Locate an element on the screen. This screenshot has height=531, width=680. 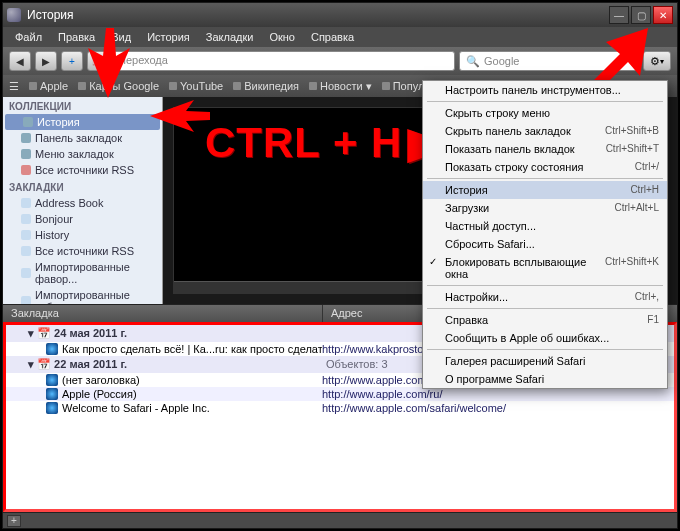
menu-item-label: Частный доступ... is located at coordinates (490, 226).